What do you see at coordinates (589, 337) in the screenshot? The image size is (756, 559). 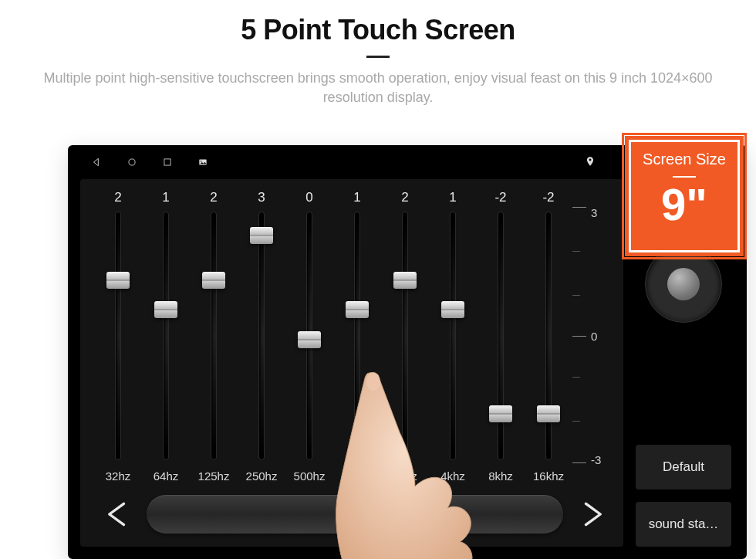 I see `eq-scale: 3 0 -3` at bounding box center [589, 337].